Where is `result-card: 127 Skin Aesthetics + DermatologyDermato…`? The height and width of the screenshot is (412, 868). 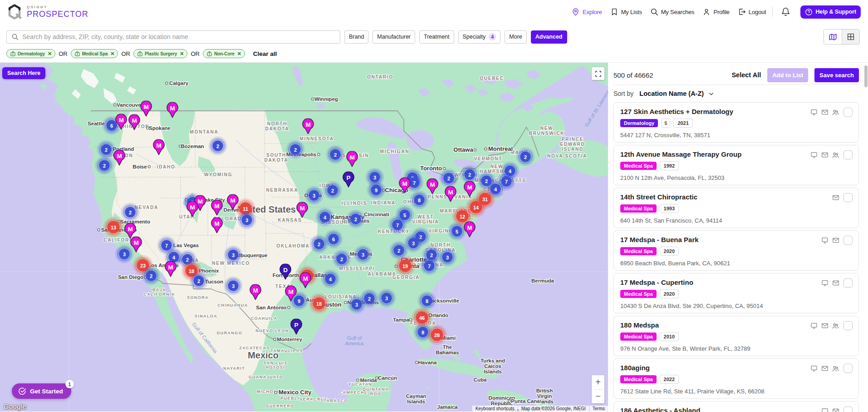 result-card: 127 Skin Aesthetics + DermatologyDermato… is located at coordinates (736, 123).